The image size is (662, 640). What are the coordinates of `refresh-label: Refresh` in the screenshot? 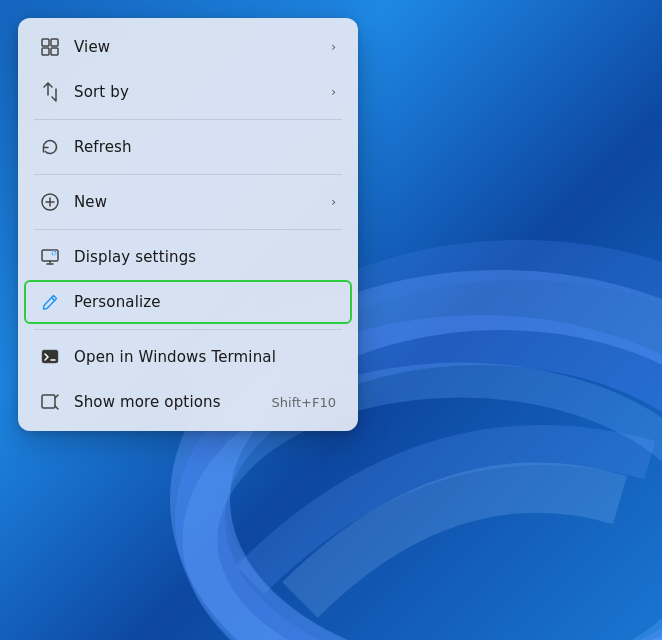 It's located at (205, 147).